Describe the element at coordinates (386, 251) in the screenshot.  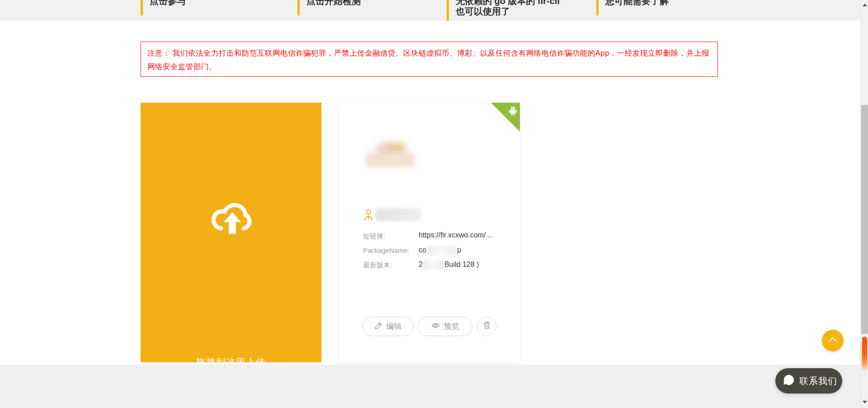
I see `field-label: PackageName:` at that location.